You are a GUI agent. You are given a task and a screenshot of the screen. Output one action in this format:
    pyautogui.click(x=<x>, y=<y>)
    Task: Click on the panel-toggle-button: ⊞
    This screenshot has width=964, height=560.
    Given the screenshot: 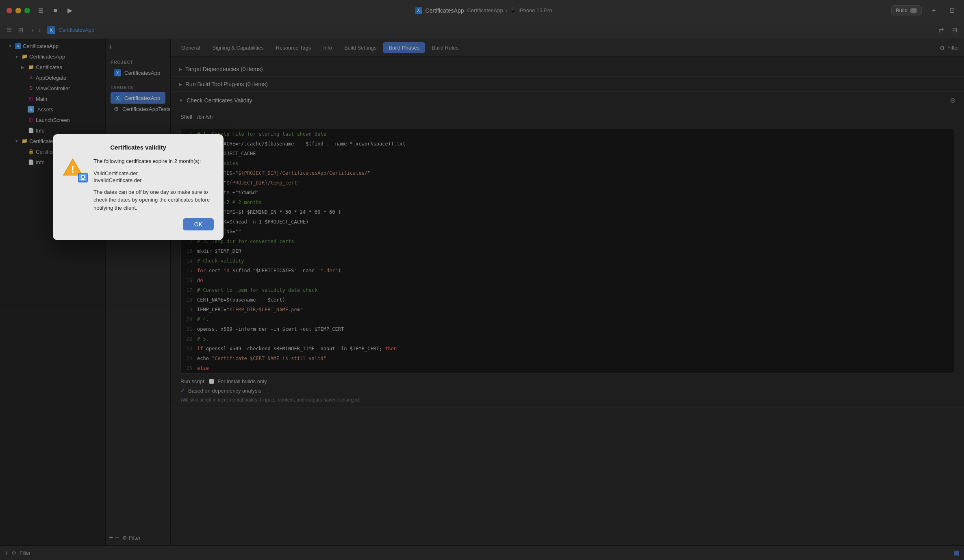 What is the action you would take?
    pyautogui.click(x=41, y=11)
    